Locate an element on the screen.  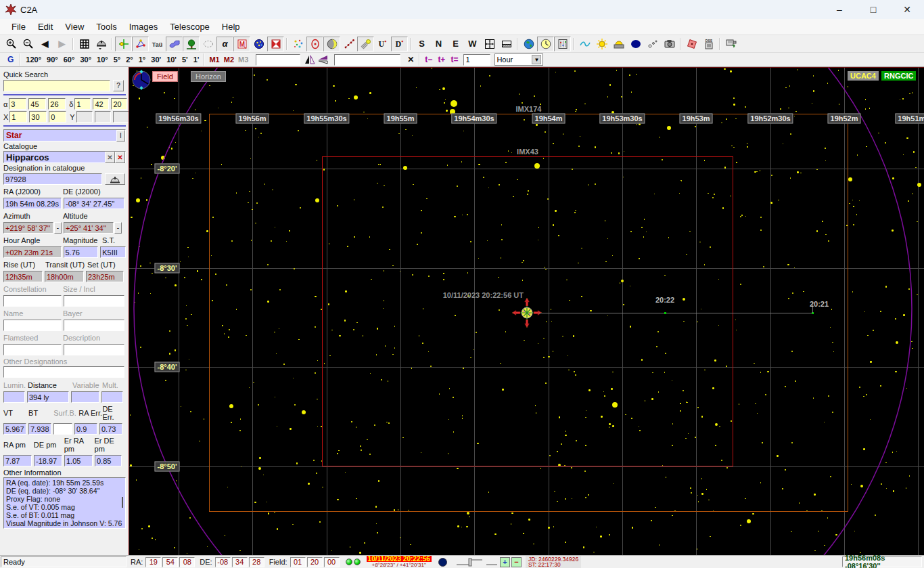
fov-1-button: 1' is located at coordinates (196, 60).